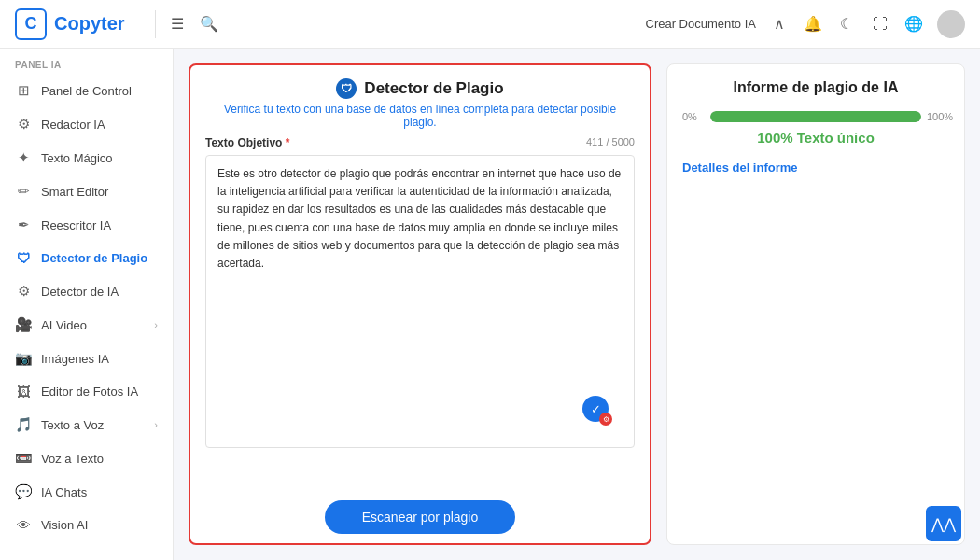 The width and height of the screenshot is (980, 560). I want to click on sidebar-label-detector-plagio: Detector de Plagio, so click(94, 258).